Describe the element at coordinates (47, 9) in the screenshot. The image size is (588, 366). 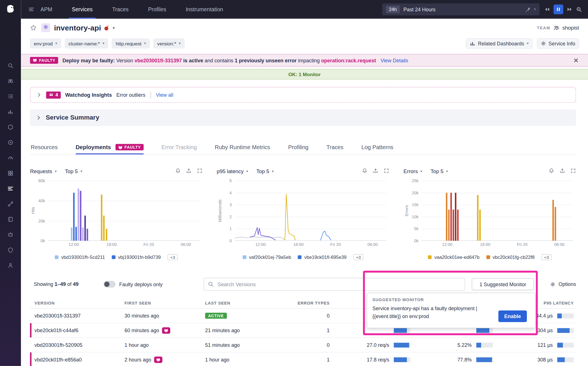
I see `nav-item-apm: APM` at that location.